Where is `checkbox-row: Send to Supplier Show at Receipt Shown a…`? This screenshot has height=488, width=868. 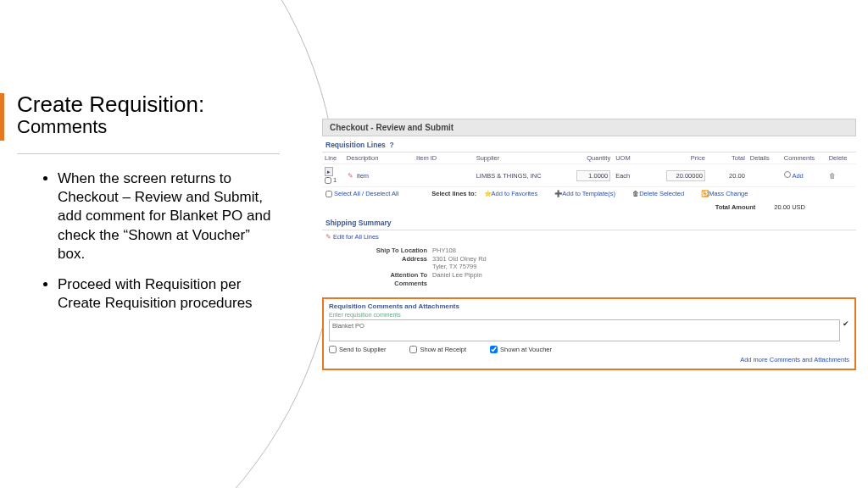
checkbox-row: Send to Supplier Show at Receipt Shown a… is located at coordinates (589, 349).